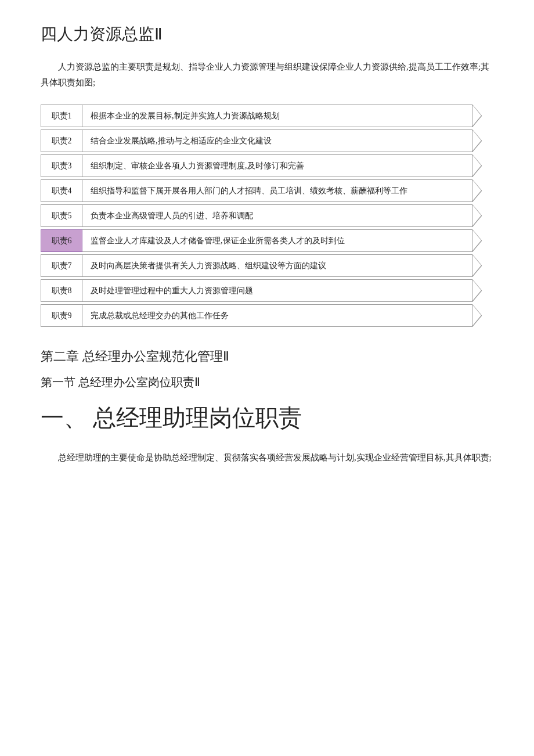 This screenshot has width=534, height=756. Describe the element at coordinates (267, 216) in the screenshot. I see `resp-row: 职责5负责本企业高级管理人员的引进、培养和调配` at that location.